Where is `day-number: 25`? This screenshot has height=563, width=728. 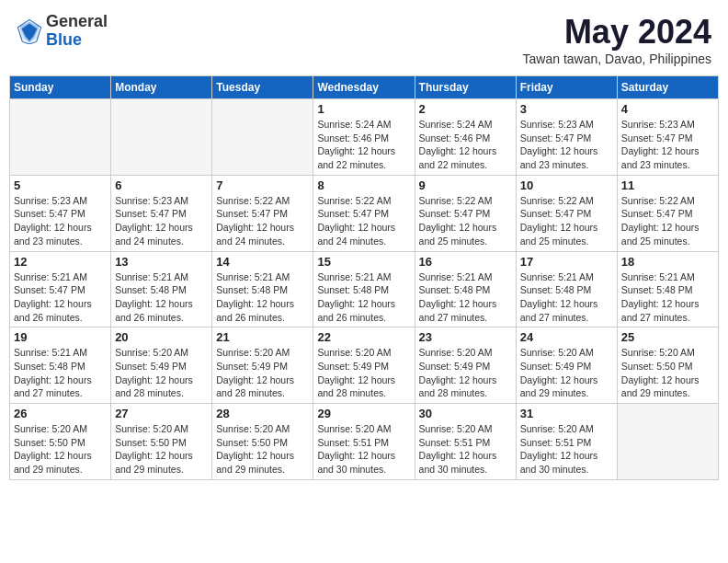
day-number: 25 is located at coordinates (667, 337).